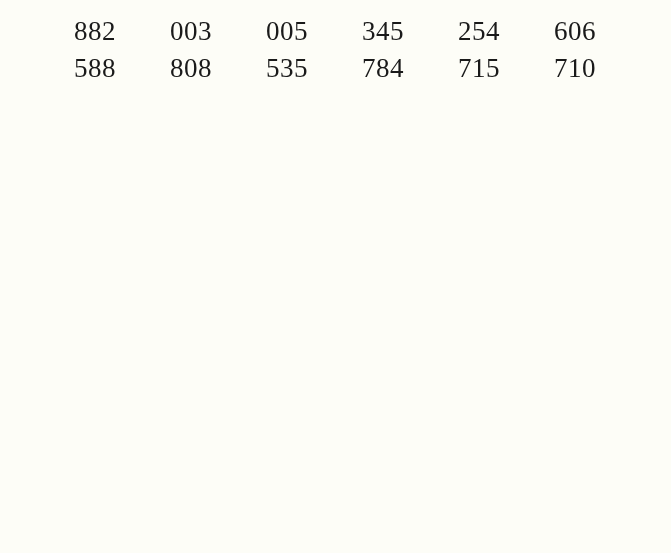 This screenshot has height=553, width=671. I want to click on number-grid: 882 003 005 345 254 606 588 808 535 784 …, so click(366, 50).